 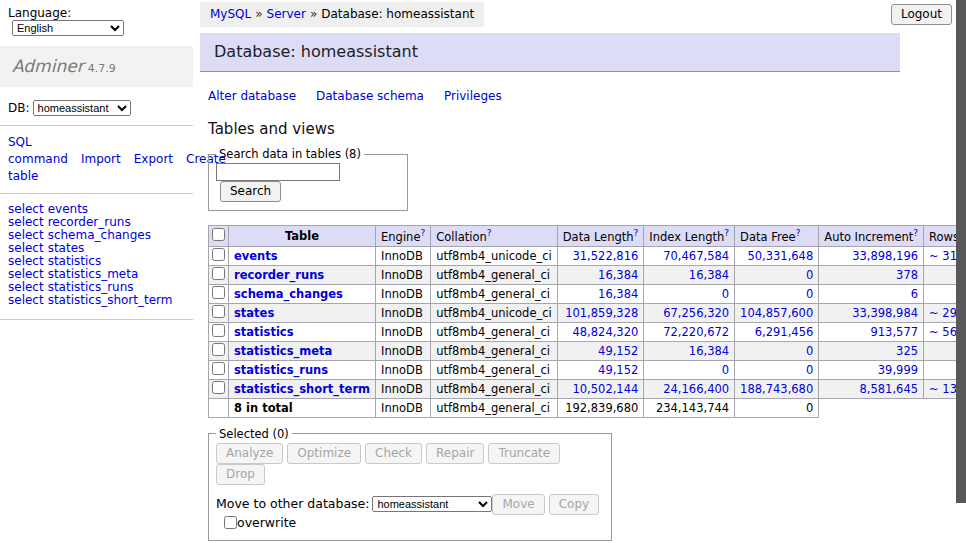 What do you see at coordinates (605, 256) in the screenshot?
I see `data-length-link: 31,522,816` at bounding box center [605, 256].